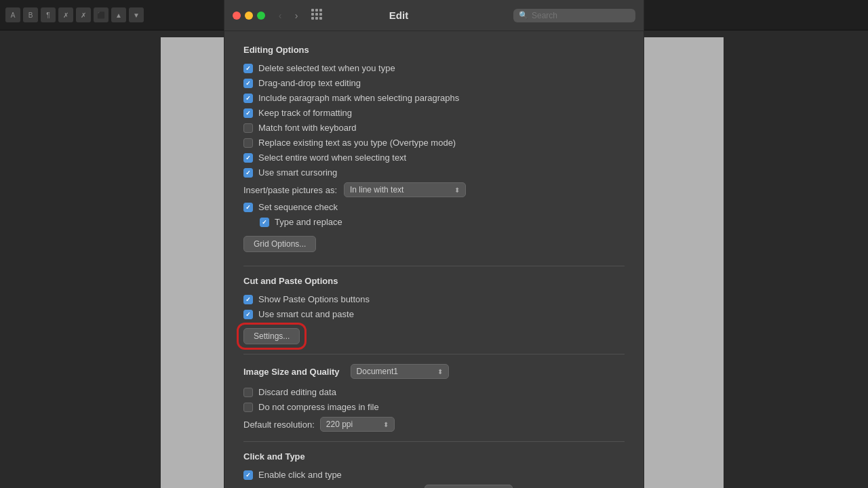 The height and width of the screenshot is (488, 868). What do you see at coordinates (309, 222) in the screenshot?
I see `label-type-replace: Type and replace` at bounding box center [309, 222].